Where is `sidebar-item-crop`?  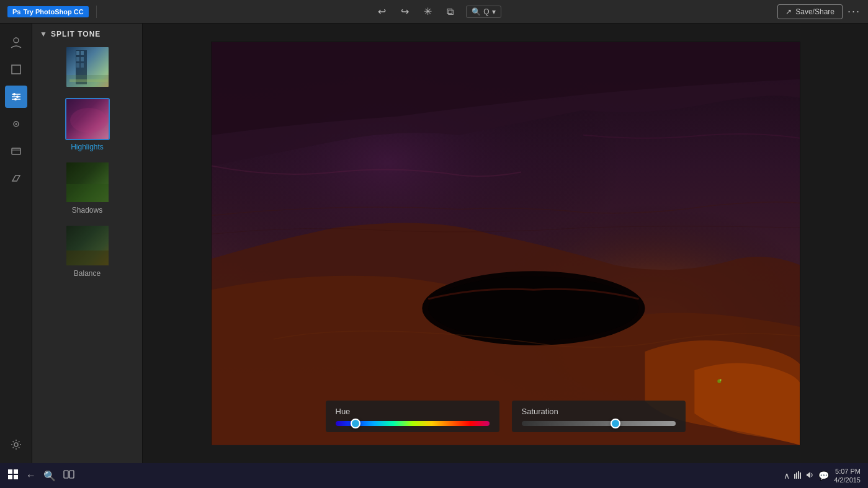
sidebar-item-crop is located at coordinates (16, 69).